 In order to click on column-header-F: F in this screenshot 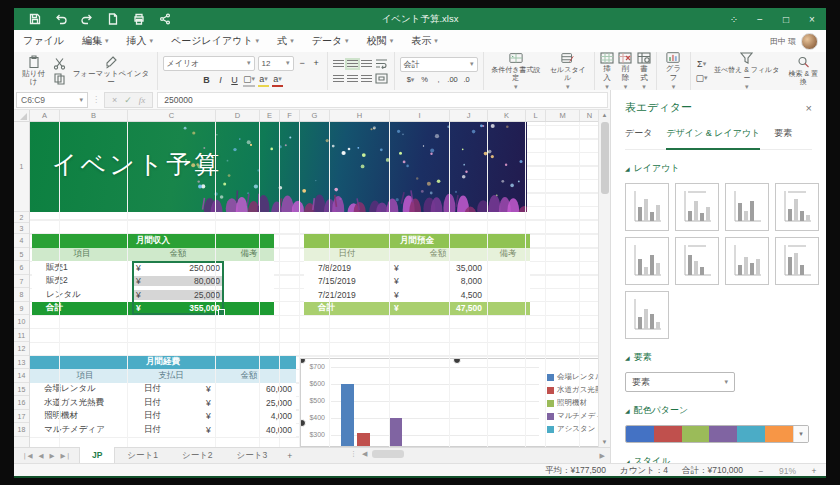, I will do `click(290, 116)`.